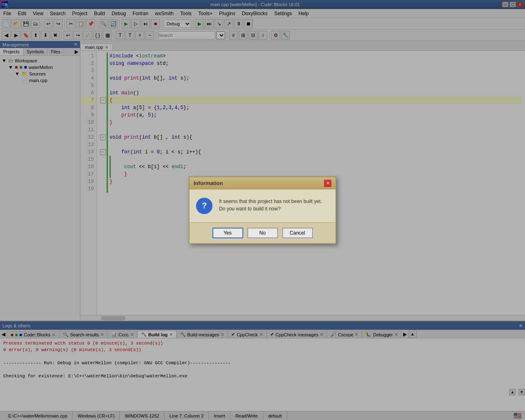  I want to click on dialog-yes-button: Yes, so click(228, 233).